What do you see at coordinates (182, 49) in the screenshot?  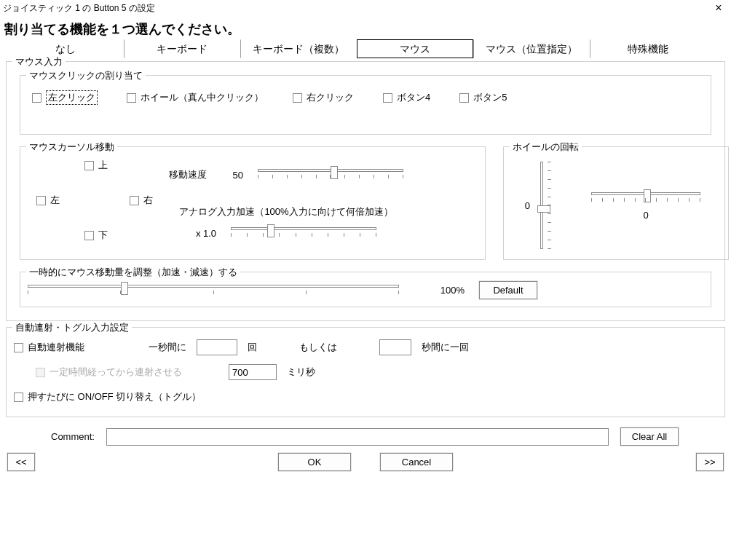 I see `tab-keyboard: キーボード` at bounding box center [182, 49].